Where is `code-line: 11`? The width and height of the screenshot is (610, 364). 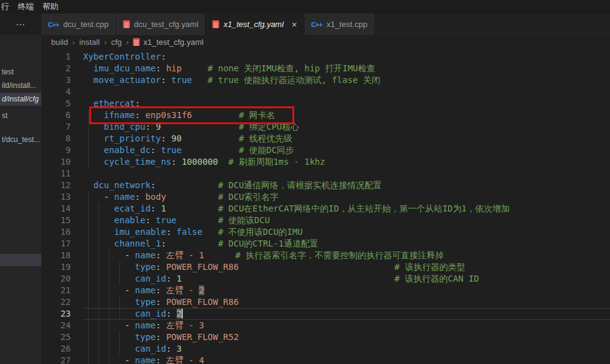
code-line: 11 is located at coordinates (326, 173).